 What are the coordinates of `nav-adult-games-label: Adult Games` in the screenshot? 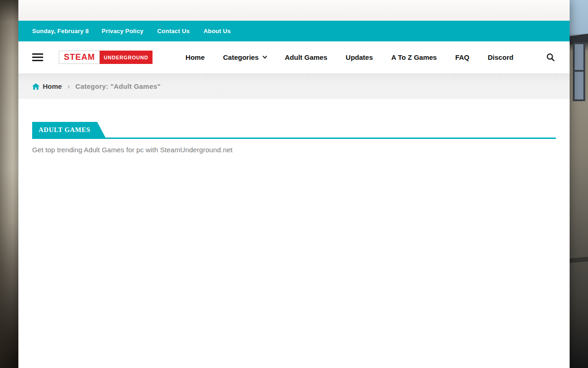 It's located at (306, 57).